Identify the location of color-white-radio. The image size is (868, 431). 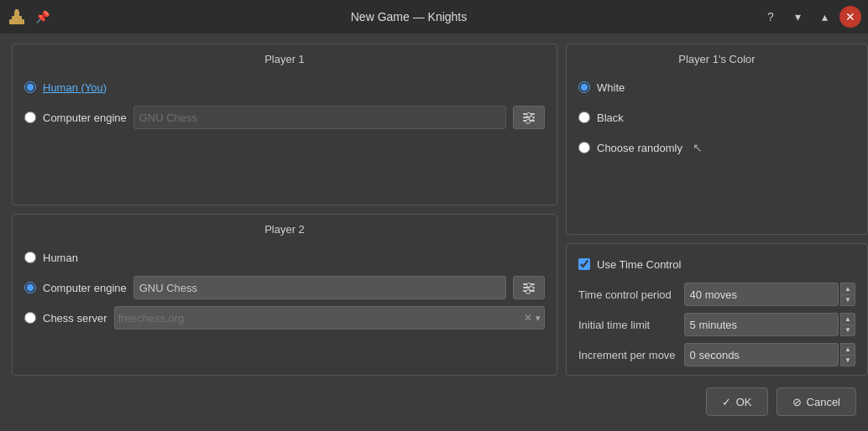
(584, 87).